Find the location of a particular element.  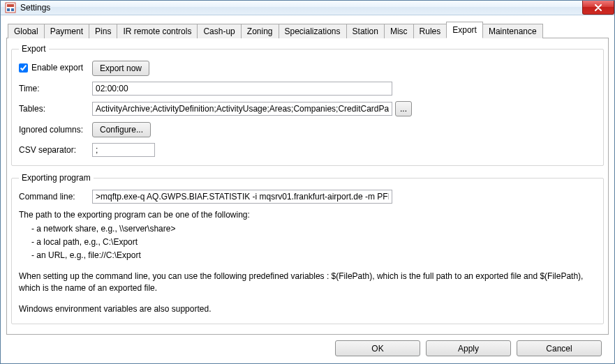

help-env: Windows environment variables are also s… is located at coordinates (307, 310).